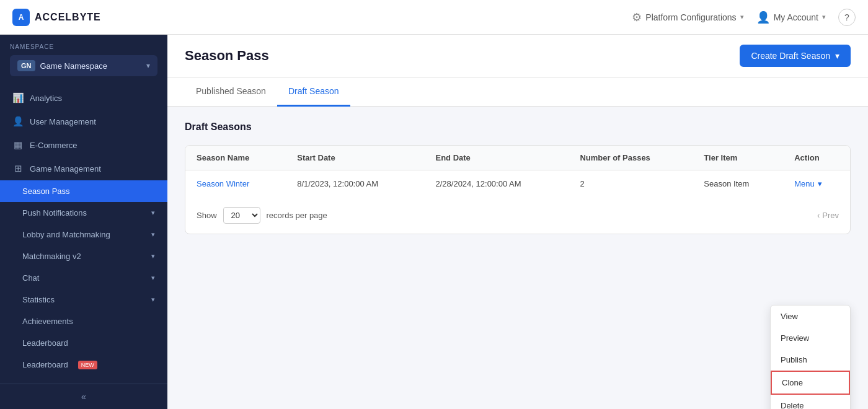 This screenshot has height=409, width=868. Describe the element at coordinates (84, 121) in the screenshot. I see `sidebar-item-user-management: 👤 User Management` at that location.